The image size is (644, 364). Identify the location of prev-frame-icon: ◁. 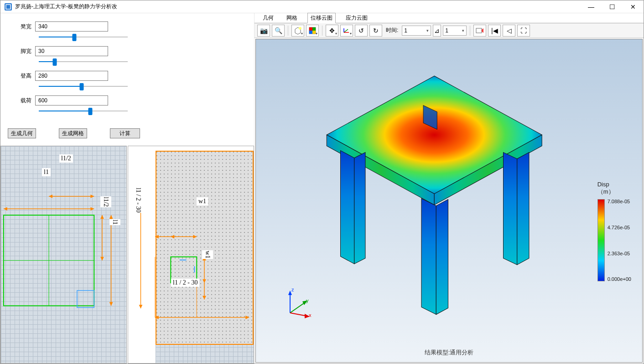
(509, 31).